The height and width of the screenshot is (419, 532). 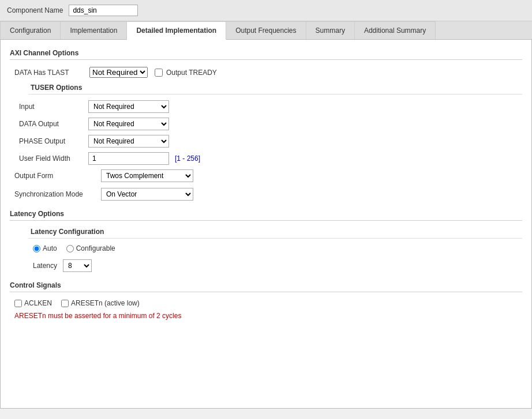 What do you see at coordinates (186, 73) in the screenshot?
I see `output-tready-container: Output TREADY` at bounding box center [186, 73].